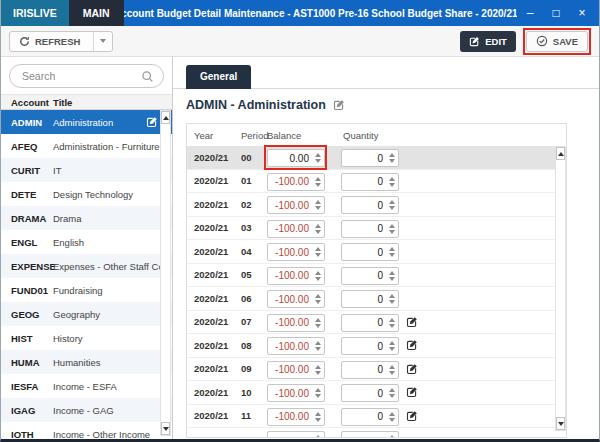 Image resolution: width=600 pixels, height=442 pixels. What do you see at coordinates (166, 118) in the screenshot?
I see `scroll-up-icon` at bounding box center [166, 118].